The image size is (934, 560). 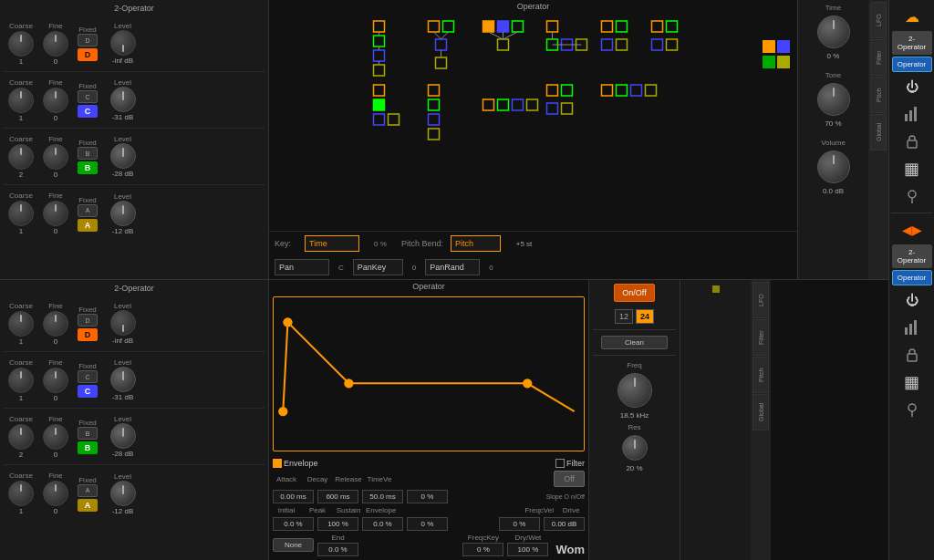 What do you see at coordinates (761, 300) in the screenshot?
I see `bot-lfo-tab: LFO` at bounding box center [761, 300].